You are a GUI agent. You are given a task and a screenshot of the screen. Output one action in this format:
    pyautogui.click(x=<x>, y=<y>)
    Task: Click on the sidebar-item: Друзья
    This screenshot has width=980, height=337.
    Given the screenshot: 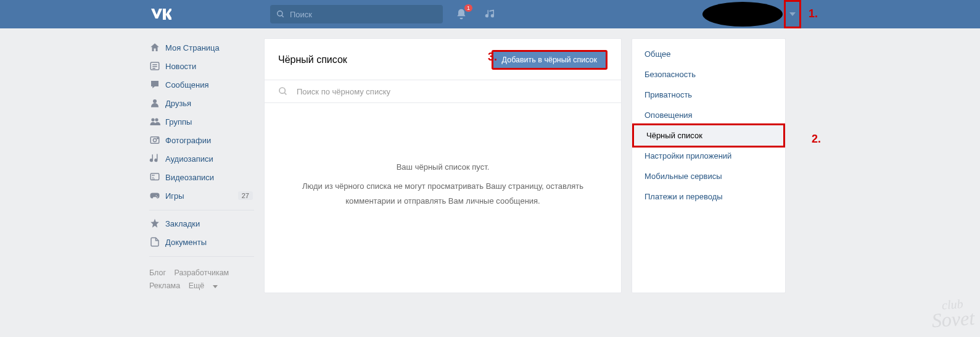 What is the action you would take?
    pyautogui.click(x=202, y=103)
    